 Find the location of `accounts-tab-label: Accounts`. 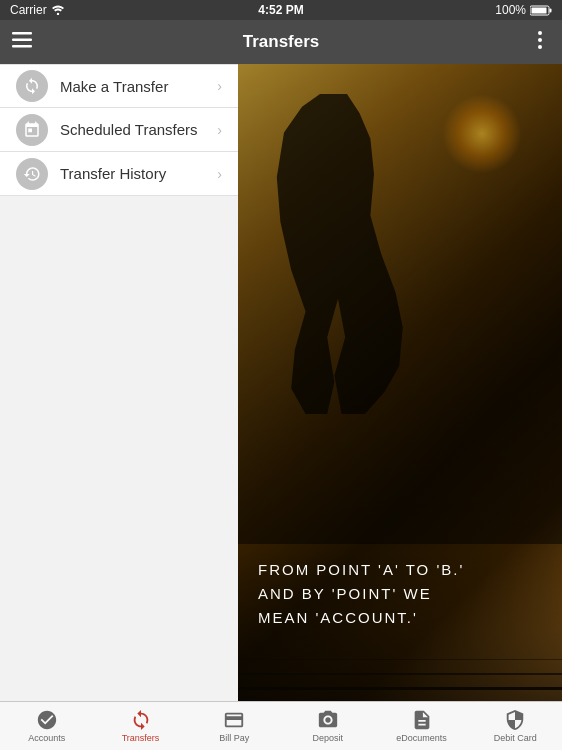

accounts-tab-label: Accounts is located at coordinates (46, 738).